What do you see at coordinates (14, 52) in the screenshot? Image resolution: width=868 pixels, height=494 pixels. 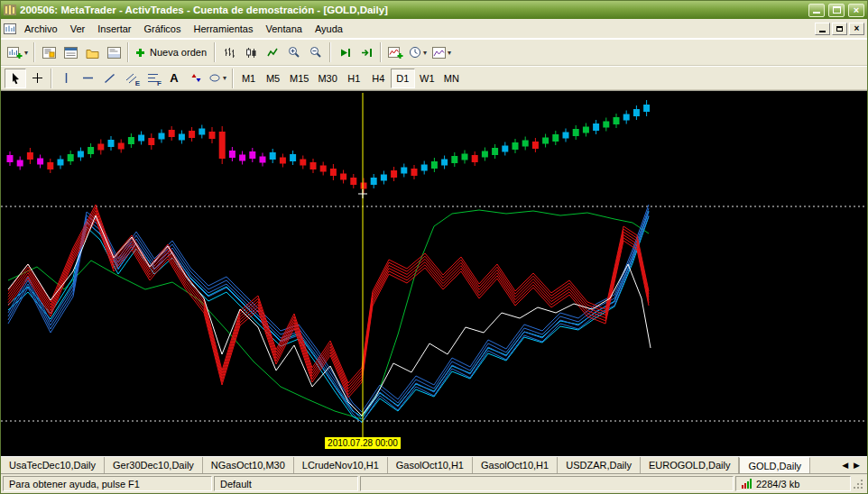 I see `new-chart-icon` at bounding box center [14, 52].